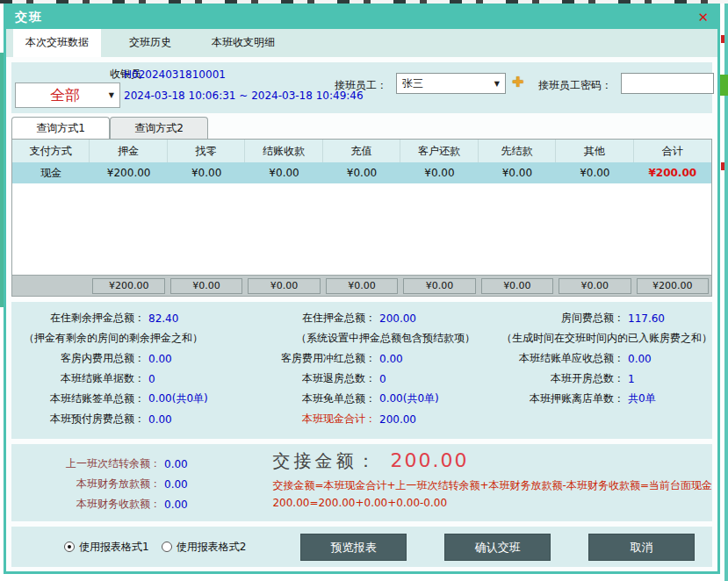  I want to click on total-deposit: ¥200.00, so click(128, 286).